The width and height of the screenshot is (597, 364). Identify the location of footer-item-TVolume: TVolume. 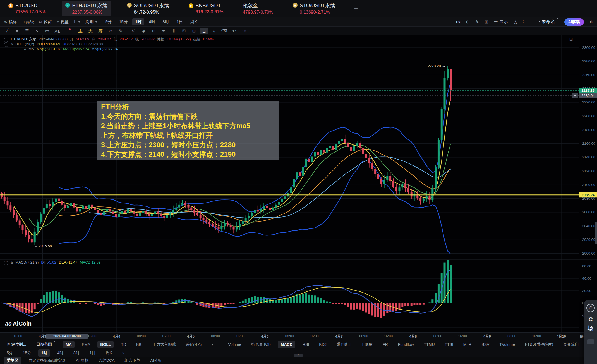
(507, 344).